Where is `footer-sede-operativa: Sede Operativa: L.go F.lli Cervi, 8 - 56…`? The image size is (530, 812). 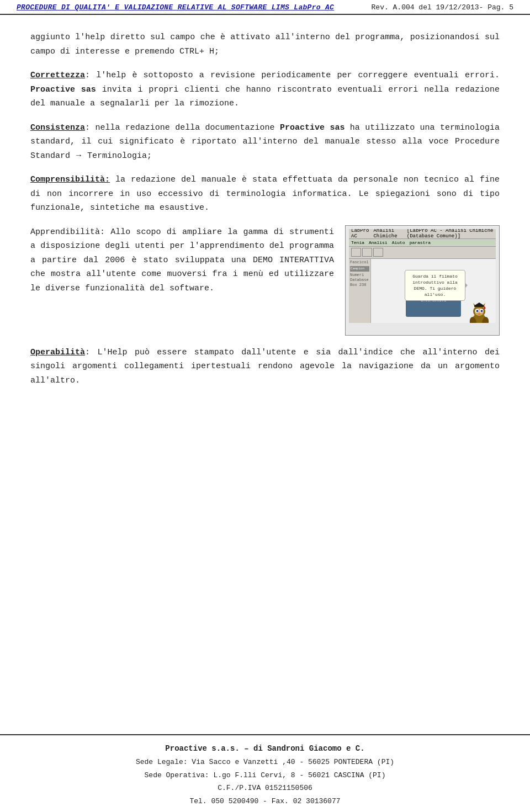 footer-sede-operativa: Sede Operativa: L.go F.lli Cervi, 8 - 56… is located at coordinates (265, 775).